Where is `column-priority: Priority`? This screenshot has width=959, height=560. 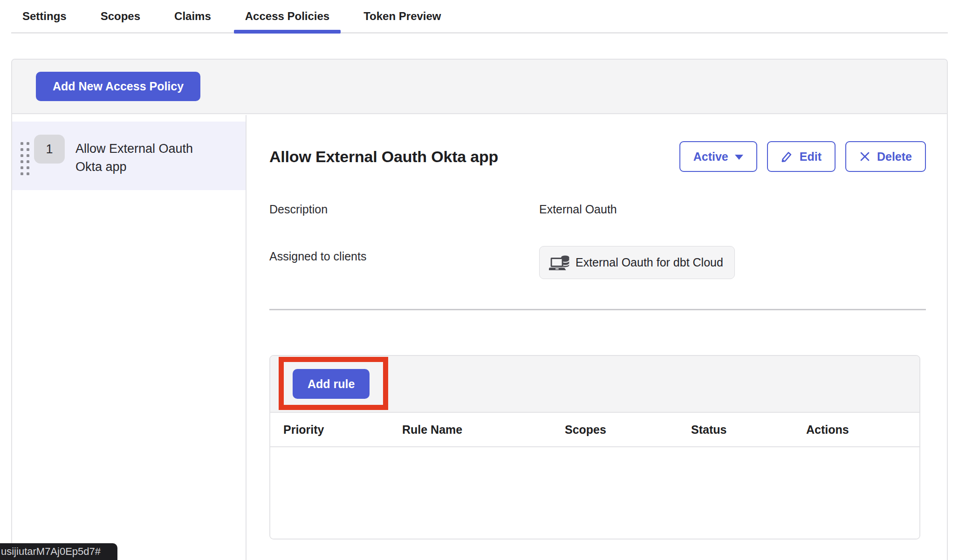
column-priority: Priority is located at coordinates (343, 430).